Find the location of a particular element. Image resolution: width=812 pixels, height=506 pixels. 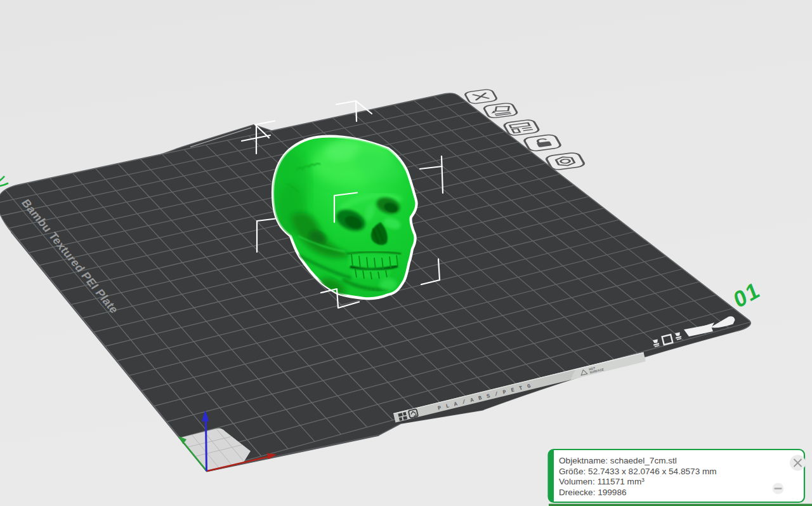

svg-text: Volumen: 111571 mm³ is located at coordinates (601, 481).